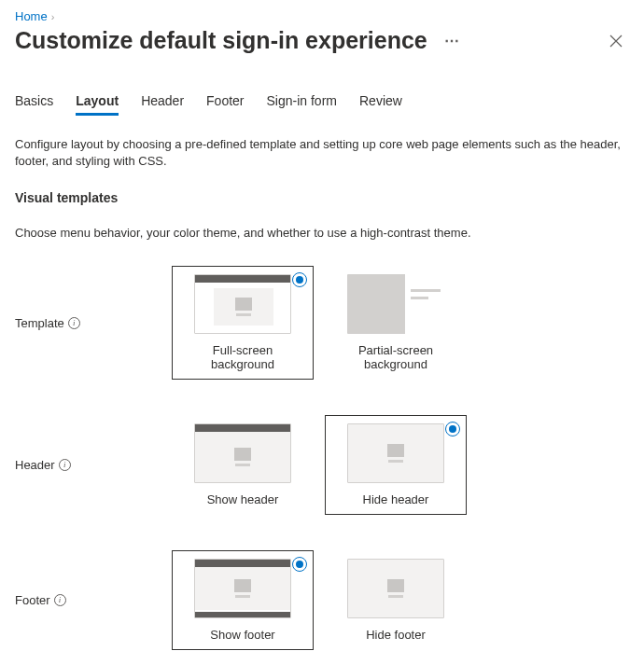 Image resolution: width=644 pixels, height=665 pixels. What do you see at coordinates (616, 41) in the screenshot?
I see `close-icon` at bounding box center [616, 41].